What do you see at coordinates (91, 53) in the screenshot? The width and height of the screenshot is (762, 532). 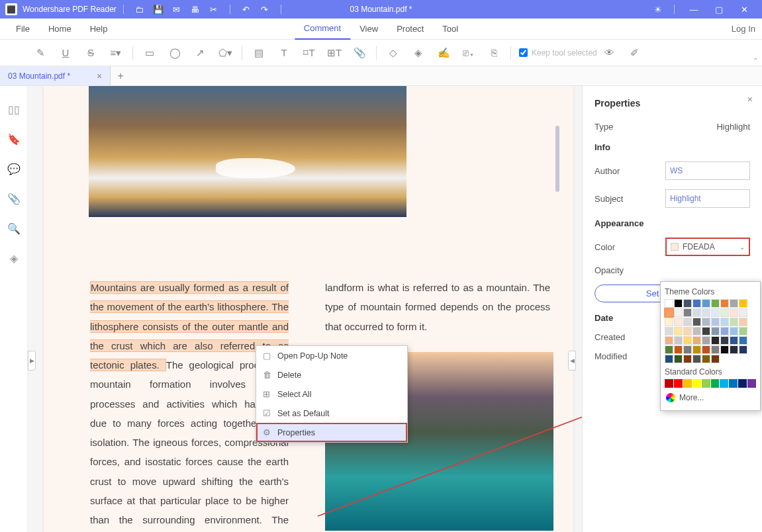 I see `strikethrough-tool-icon: S` at bounding box center [91, 53].